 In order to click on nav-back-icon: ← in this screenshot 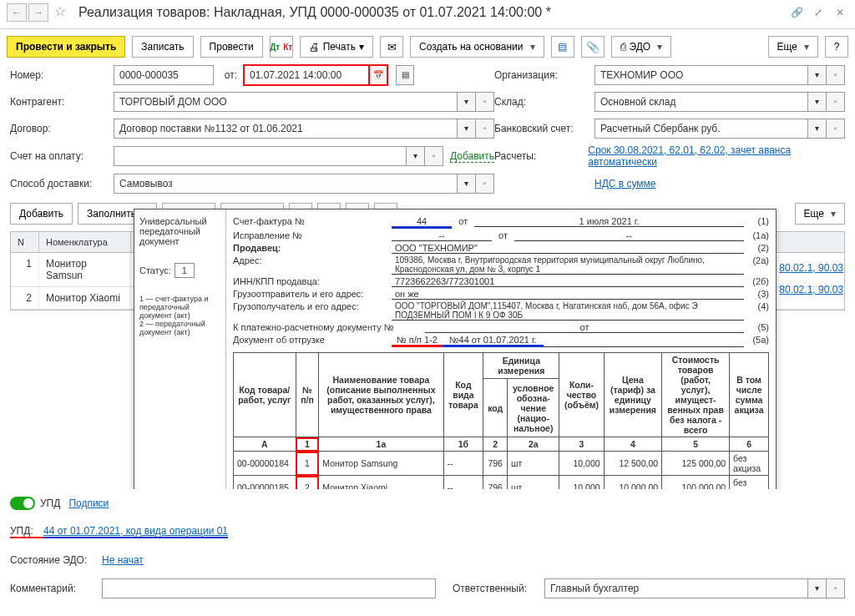, I will do `click(17, 13)`.